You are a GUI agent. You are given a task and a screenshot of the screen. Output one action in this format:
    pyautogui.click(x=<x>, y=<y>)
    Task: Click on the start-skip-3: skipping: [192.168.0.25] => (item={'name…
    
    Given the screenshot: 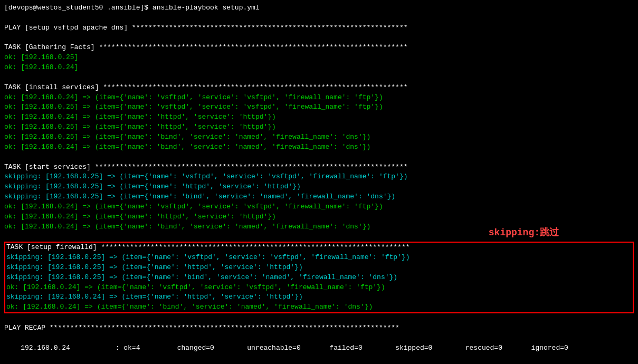 What is the action you would take?
    pyautogui.click(x=319, y=197)
    